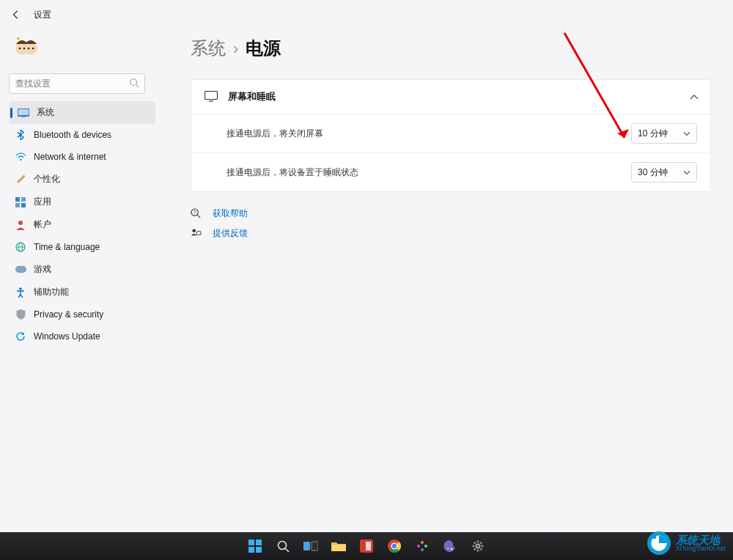 The height and width of the screenshot is (560, 733). Describe the element at coordinates (45, 113) in the screenshot. I see `nav-label: 系统` at that location.